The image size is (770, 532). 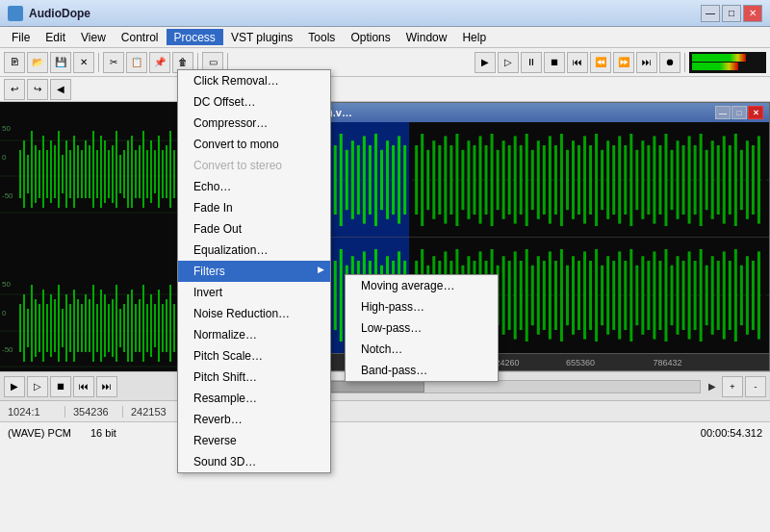 I want to click on menu-process: Process, so click(x=194, y=37).